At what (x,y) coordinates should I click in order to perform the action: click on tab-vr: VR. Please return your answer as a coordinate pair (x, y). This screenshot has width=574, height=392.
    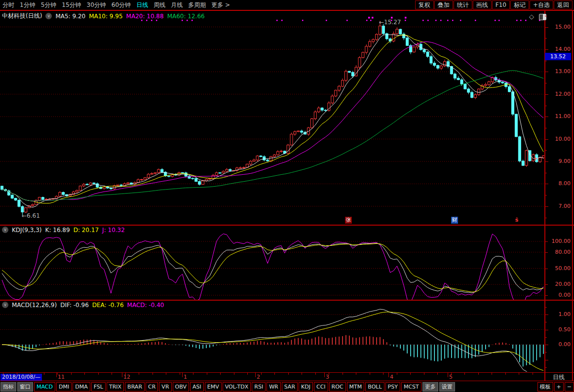
    Looking at the image, I should click on (165, 387).